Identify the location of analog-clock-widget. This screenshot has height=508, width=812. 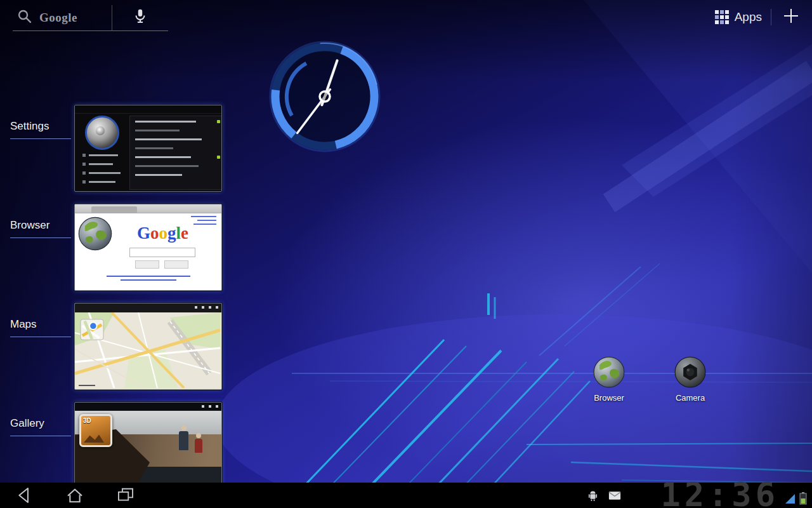
(325, 97).